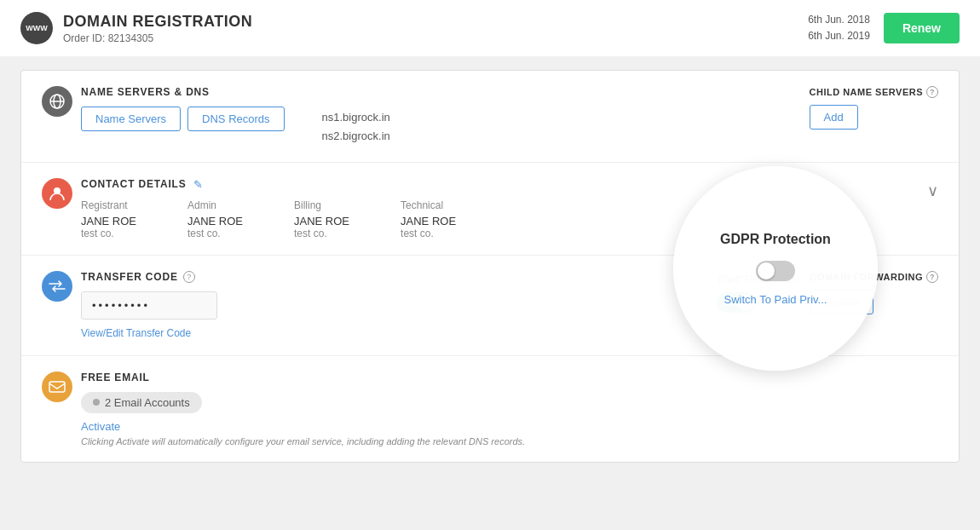  I want to click on billing-company: test co., so click(322, 233).